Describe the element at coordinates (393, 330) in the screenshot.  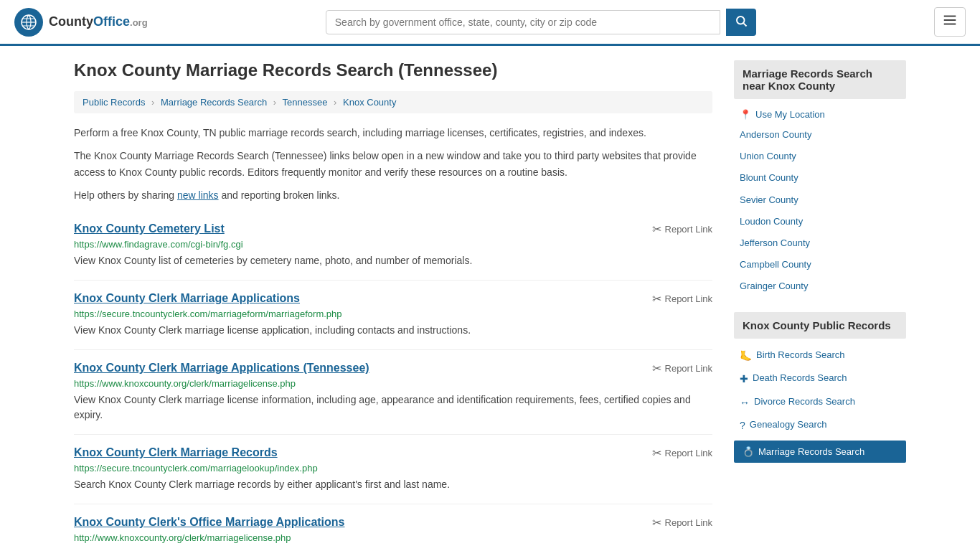
I see `result-desc-1: View Knox County Clerk marriage license …` at that location.